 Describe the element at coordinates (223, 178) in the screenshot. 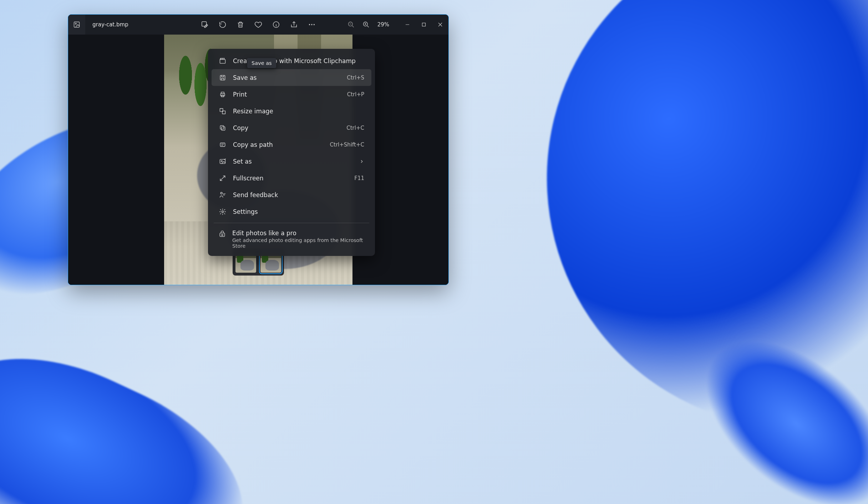

I see `fullscreen-icon` at that location.